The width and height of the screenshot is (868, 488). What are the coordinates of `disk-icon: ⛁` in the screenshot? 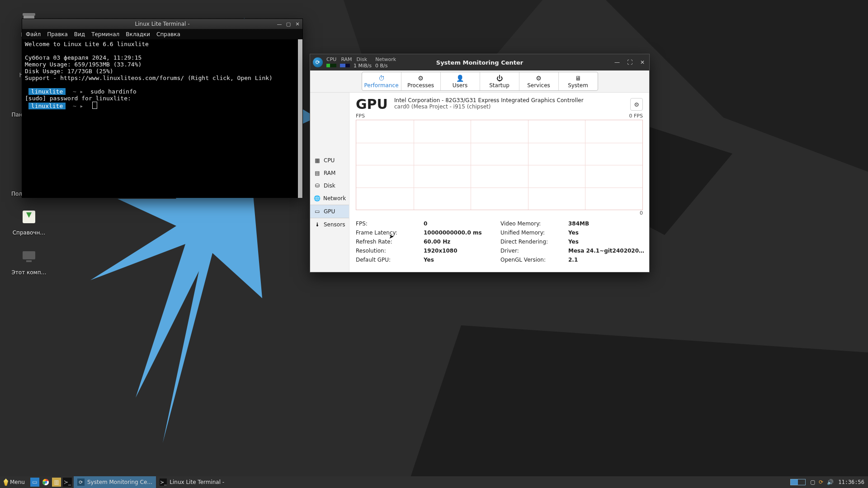 It's located at (317, 186).